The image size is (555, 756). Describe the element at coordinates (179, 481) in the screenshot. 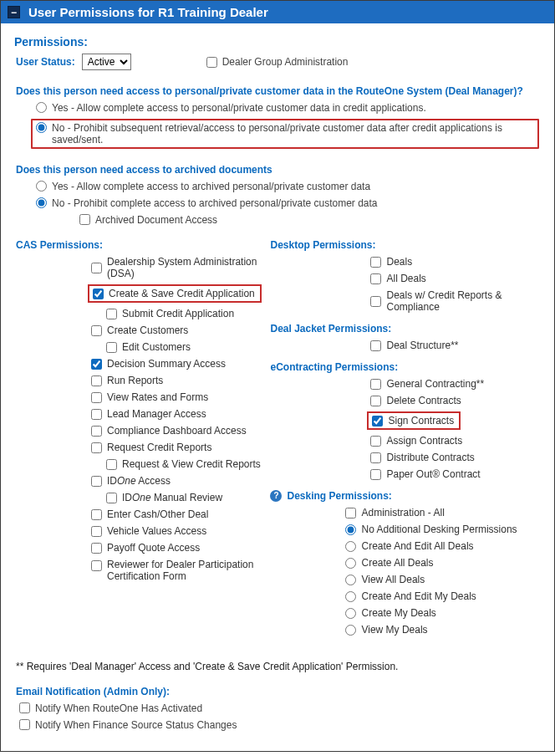

I see `cas-idone-access: IDOne Access` at that location.